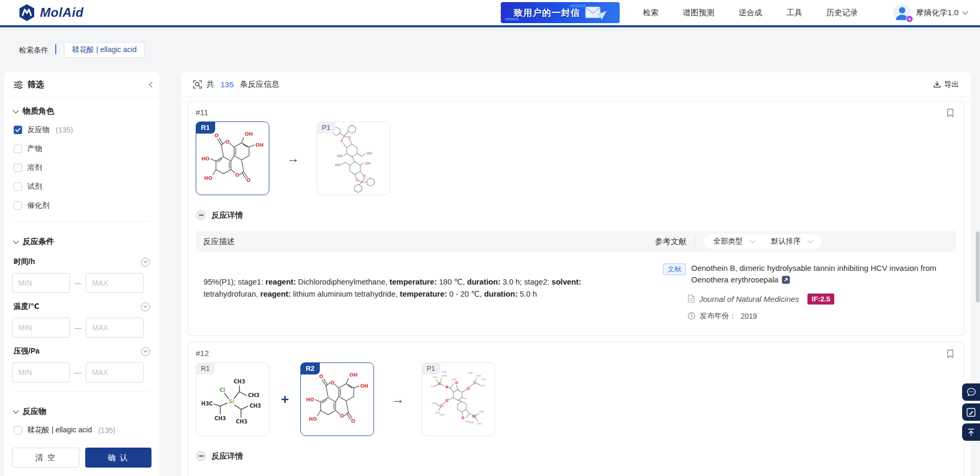 The height and width of the screenshot is (476, 980). Describe the element at coordinates (971, 412) in the screenshot. I see `edit-note-button` at that location.